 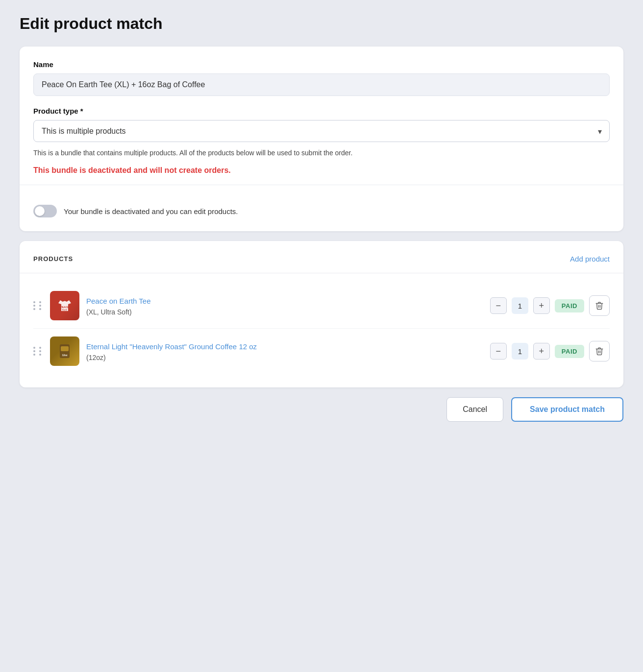 I want to click on product-type-label: Product type *, so click(x=322, y=111).